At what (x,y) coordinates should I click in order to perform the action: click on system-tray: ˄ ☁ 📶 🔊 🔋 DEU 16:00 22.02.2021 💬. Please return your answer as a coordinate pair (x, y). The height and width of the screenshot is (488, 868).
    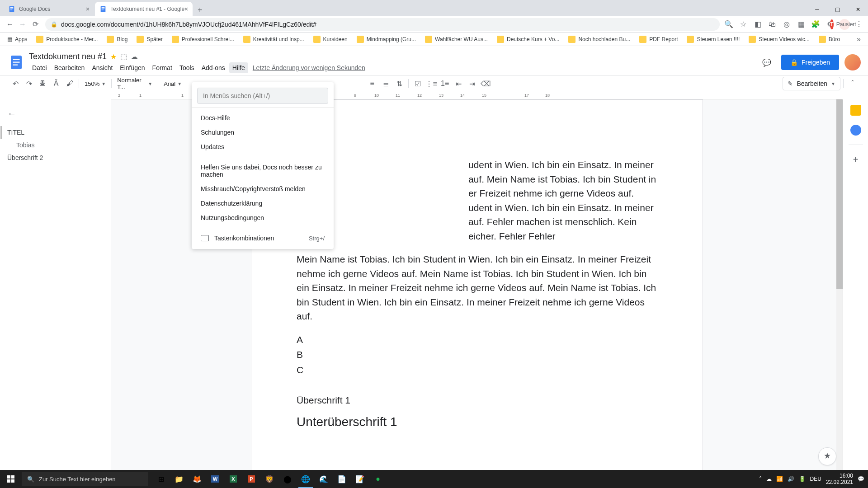
    Looking at the image, I should click on (814, 479).